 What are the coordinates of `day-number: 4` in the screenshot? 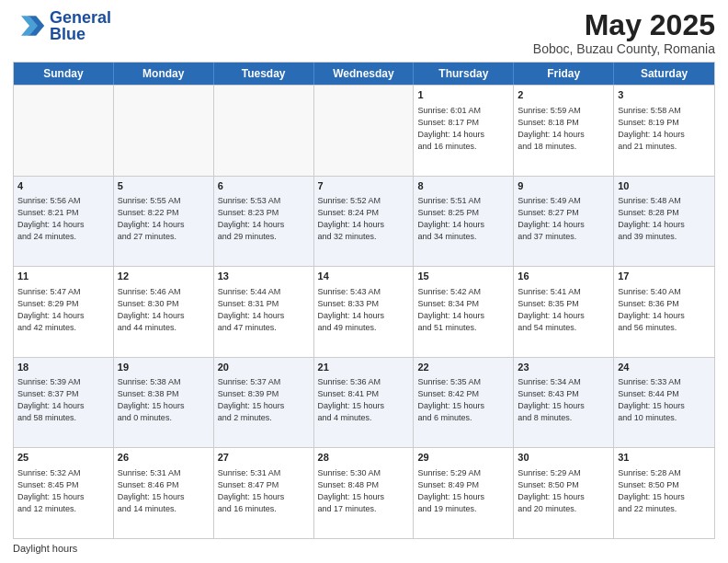 It's located at (63, 186).